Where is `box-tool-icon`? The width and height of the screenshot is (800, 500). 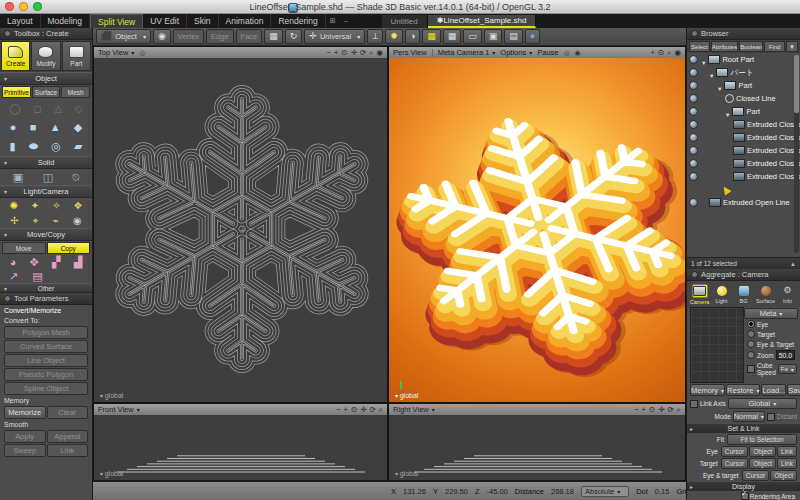 box-tool-icon is located at coordinates (78, 146).